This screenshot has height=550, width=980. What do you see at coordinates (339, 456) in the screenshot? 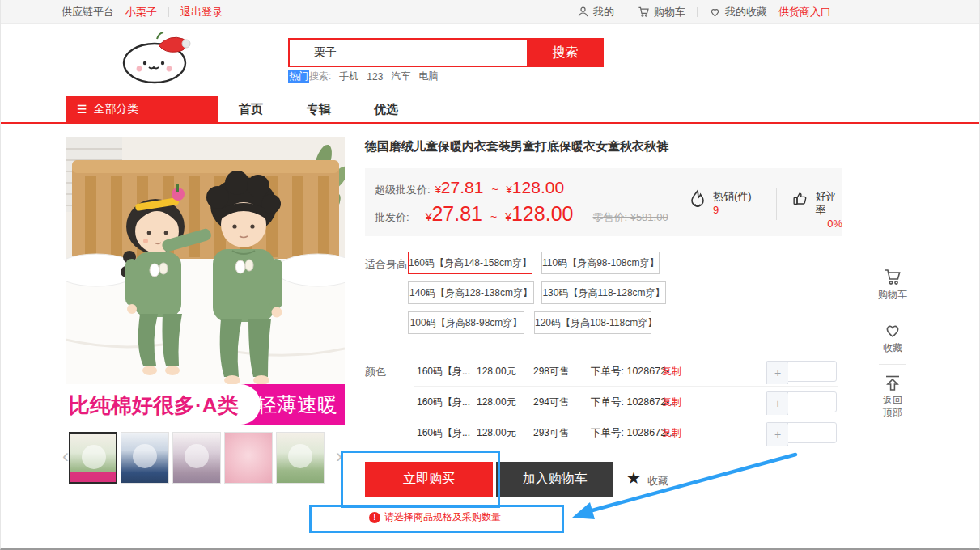
I see `thumbnail-next-icon: ›` at bounding box center [339, 456].